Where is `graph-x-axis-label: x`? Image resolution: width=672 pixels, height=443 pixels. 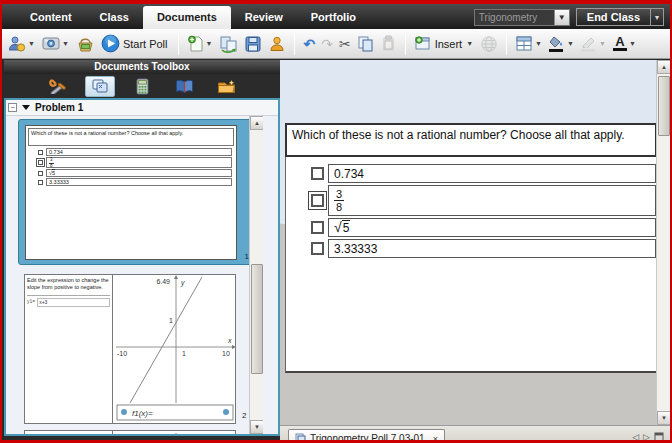 graph-x-axis-label: x is located at coordinates (230, 340).